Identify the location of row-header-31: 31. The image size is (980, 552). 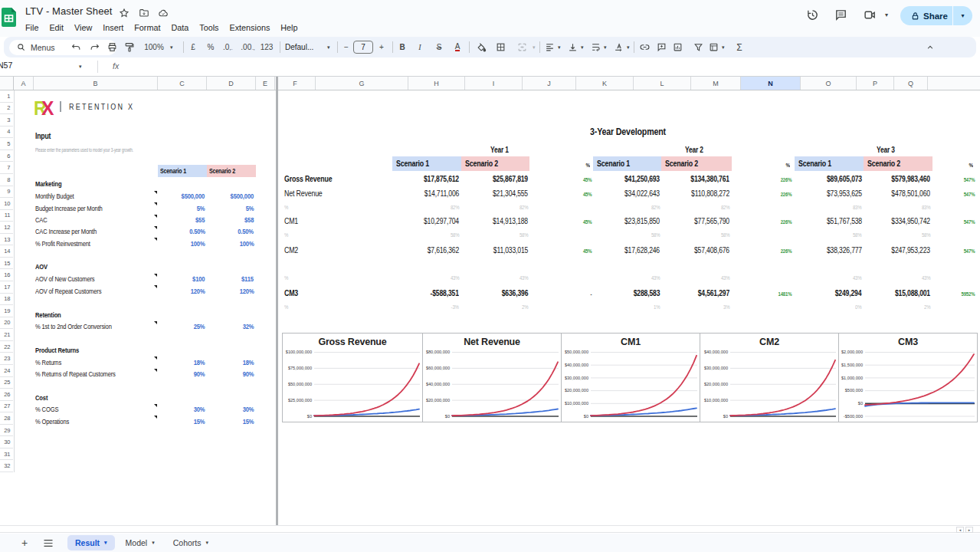
(6, 455).